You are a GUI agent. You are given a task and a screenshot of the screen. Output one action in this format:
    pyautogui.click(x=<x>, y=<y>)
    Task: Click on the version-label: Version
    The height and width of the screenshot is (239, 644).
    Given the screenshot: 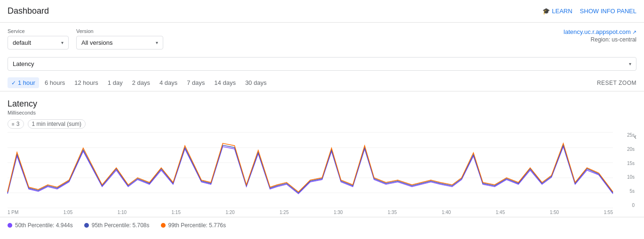 What is the action you would take?
    pyautogui.click(x=119, y=31)
    